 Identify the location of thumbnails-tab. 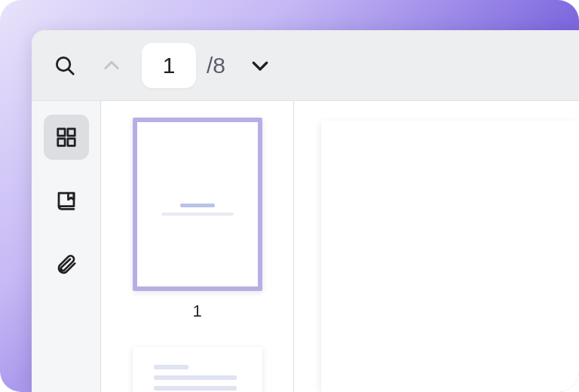
(66, 137).